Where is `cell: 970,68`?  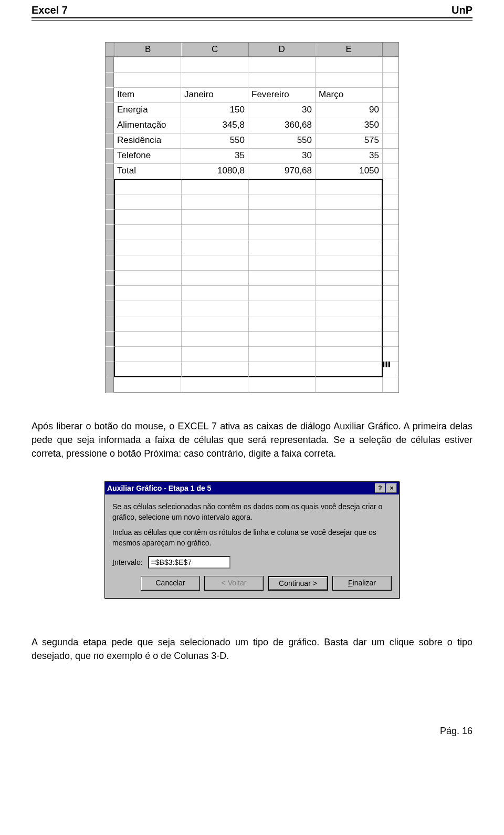 cell: 970,68 is located at coordinates (282, 171).